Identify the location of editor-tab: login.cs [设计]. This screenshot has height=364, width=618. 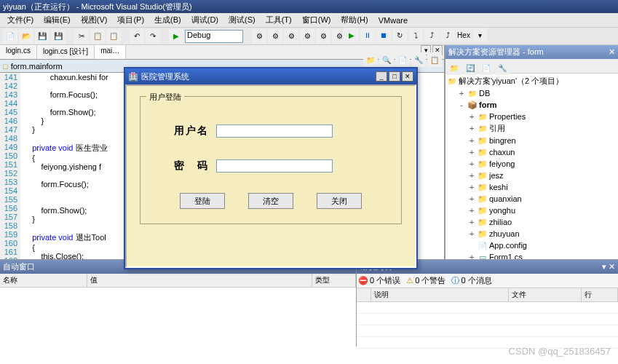
(66, 52).